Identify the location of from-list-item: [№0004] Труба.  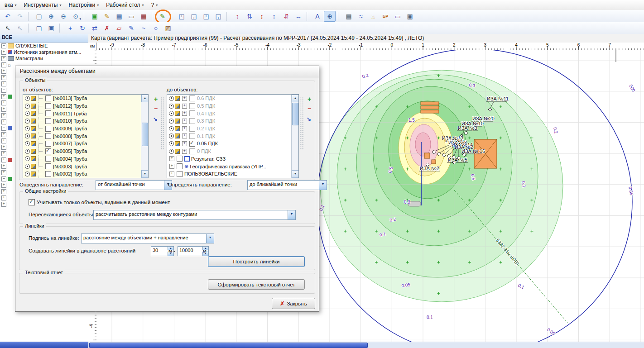
(86, 159).